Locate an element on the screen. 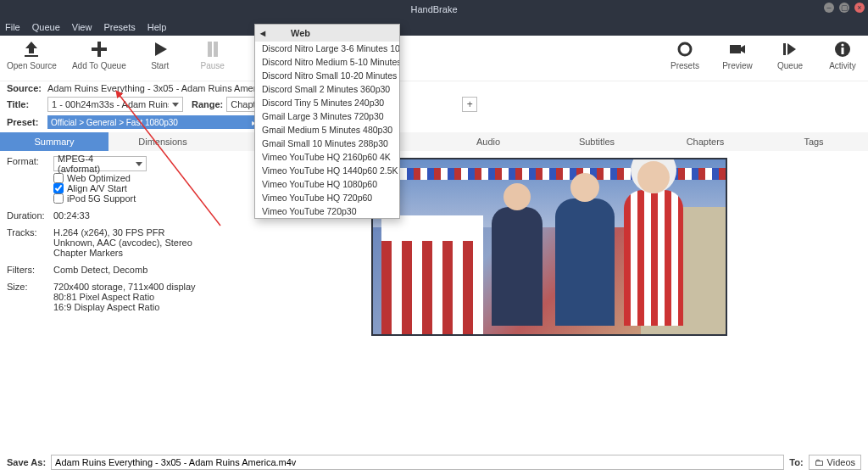 Image resolution: width=868 pixels, height=475 pixels. format-select: MPEG-4 (avformat) is located at coordinates (100, 164).